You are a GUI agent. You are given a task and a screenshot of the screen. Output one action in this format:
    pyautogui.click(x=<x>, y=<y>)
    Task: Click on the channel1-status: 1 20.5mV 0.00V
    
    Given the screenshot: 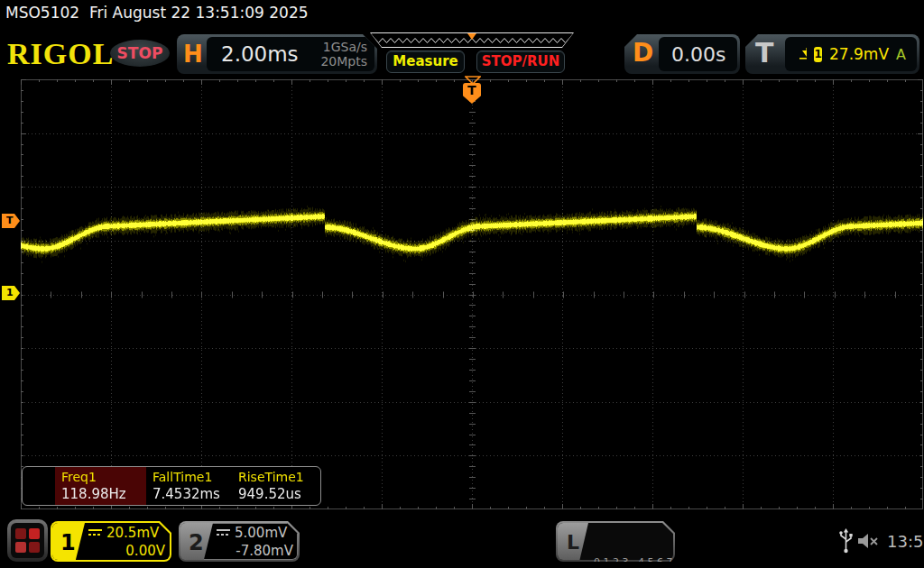 What is the action you would take?
    pyautogui.click(x=111, y=541)
    